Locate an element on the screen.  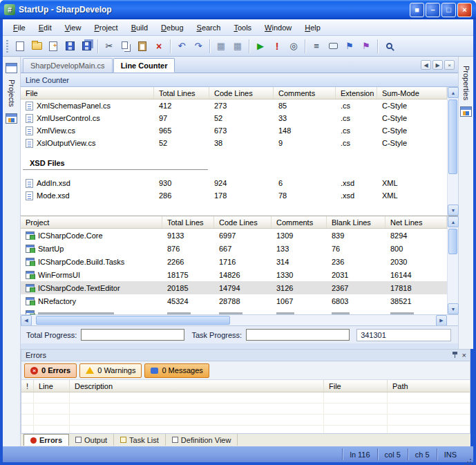
tab-line-counter: Line Counter is located at coordinates (144, 65).